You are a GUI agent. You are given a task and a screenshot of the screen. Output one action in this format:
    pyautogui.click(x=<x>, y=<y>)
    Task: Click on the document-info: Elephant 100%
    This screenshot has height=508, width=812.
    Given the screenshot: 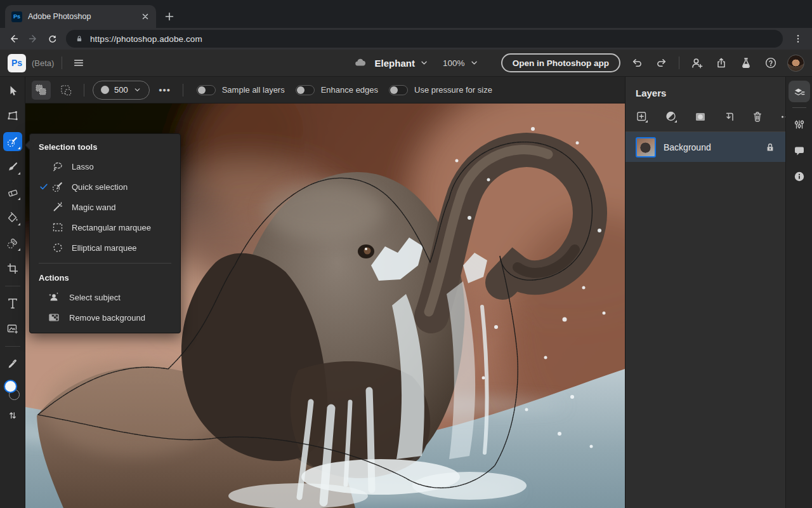 What is the action you would take?
    pyautogui.click(x=416, y=63)
    